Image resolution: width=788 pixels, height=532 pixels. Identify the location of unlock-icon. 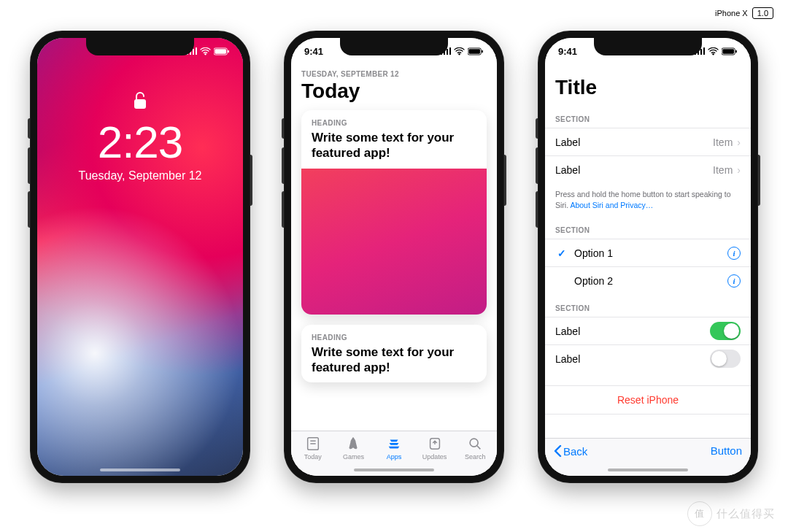
(140, 102).